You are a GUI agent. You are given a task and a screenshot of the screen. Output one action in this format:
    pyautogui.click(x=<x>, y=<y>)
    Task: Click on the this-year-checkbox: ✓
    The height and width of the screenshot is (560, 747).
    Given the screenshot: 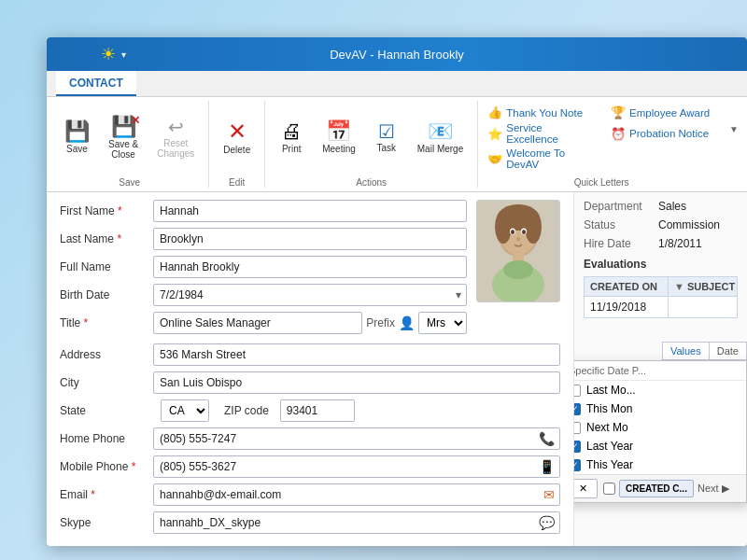 What is the action you would take?
    pyautogui.click(x=577, y=465)
    